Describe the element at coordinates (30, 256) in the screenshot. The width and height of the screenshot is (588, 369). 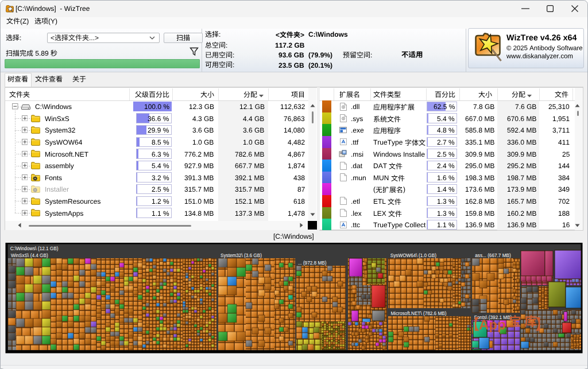
I see `svg-text: WinSxS\ (4.4 GB)` at that location.